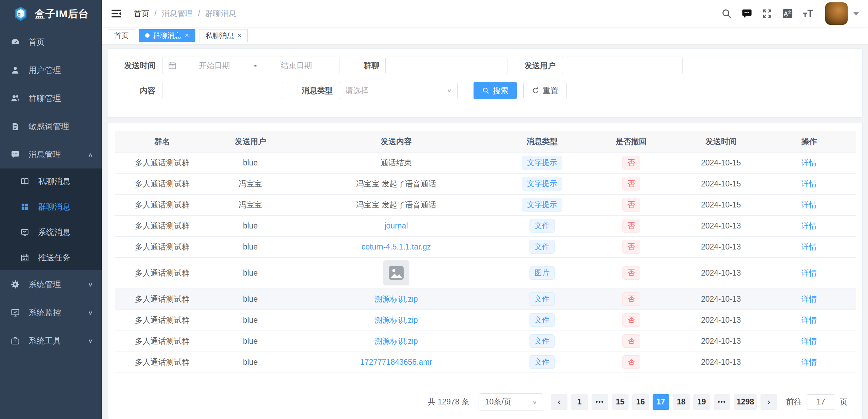 This screenshot has height=419, width=868. Describe the element at coordinates (396, 163) in the screenshot. I see `cell-content-text: 通话结束` at that location.